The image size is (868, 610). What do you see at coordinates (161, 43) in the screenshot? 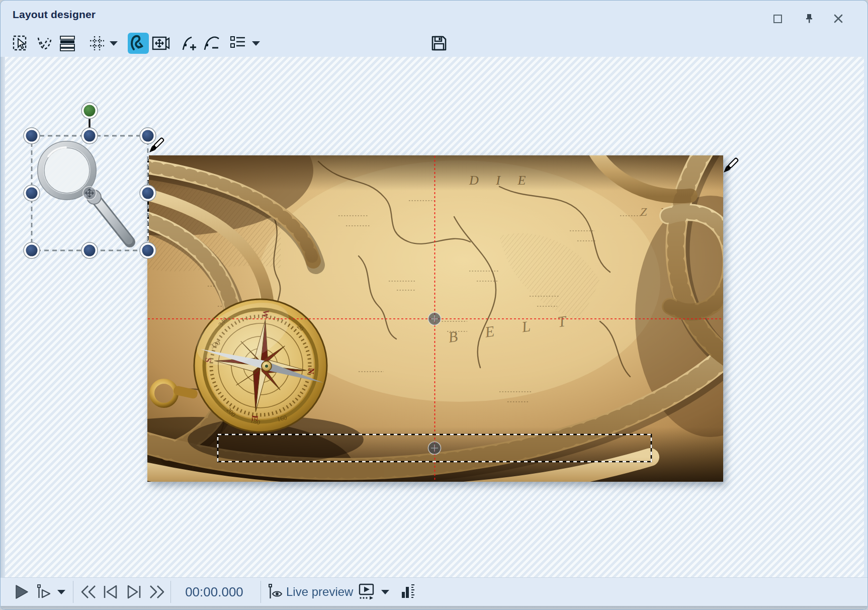
I see `pan-frame-icon` at bounding box center [161, 43].